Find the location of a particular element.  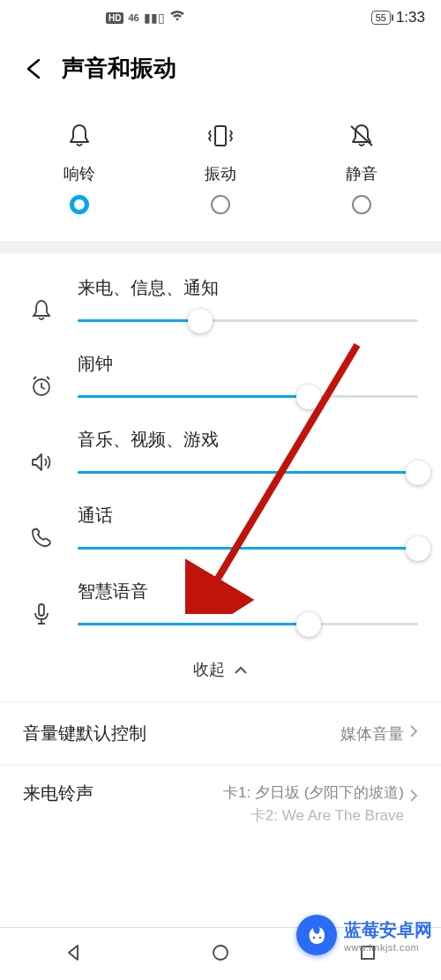

mode-mute: 静音 is located at coordinates (362, 167).